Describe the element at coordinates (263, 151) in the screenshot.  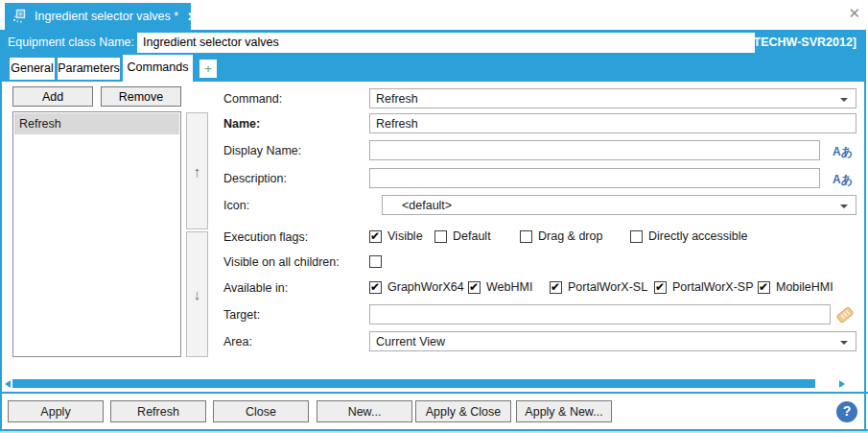
I see `display-name-label: Display Name:` at that location.